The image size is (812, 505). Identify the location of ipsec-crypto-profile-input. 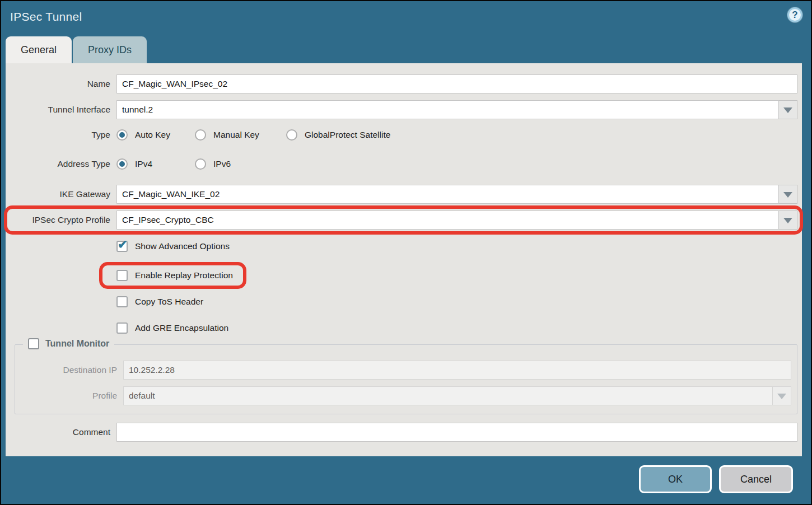
(448, 220).